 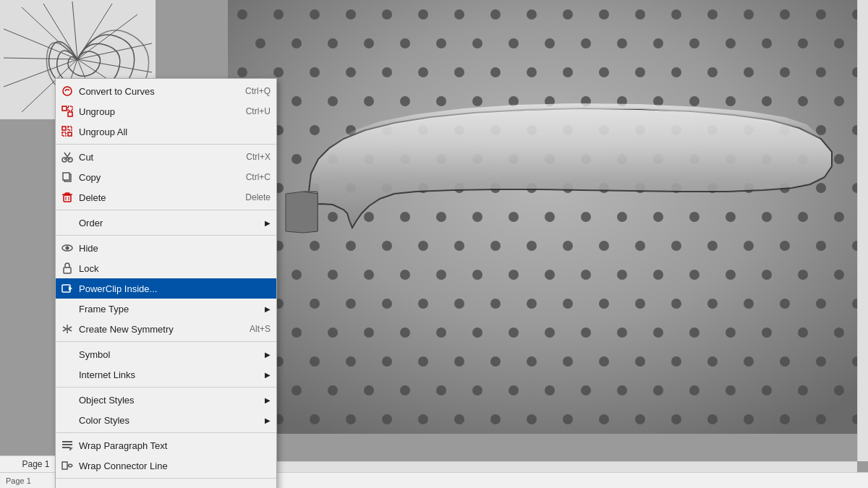 I want to click on delete-label: Delete, so click(x=155, y=198).